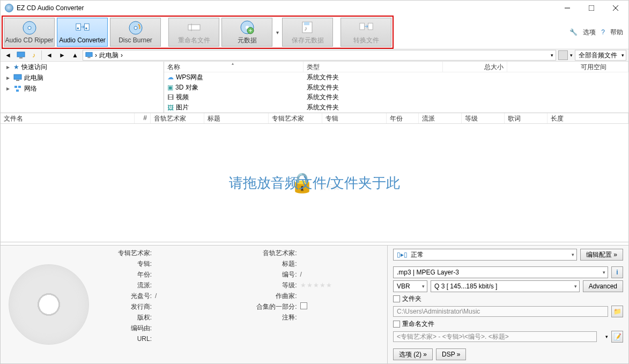 The height and width of the screenshot is (364, 629). I want to click on th-num: #, so click(143, 118).